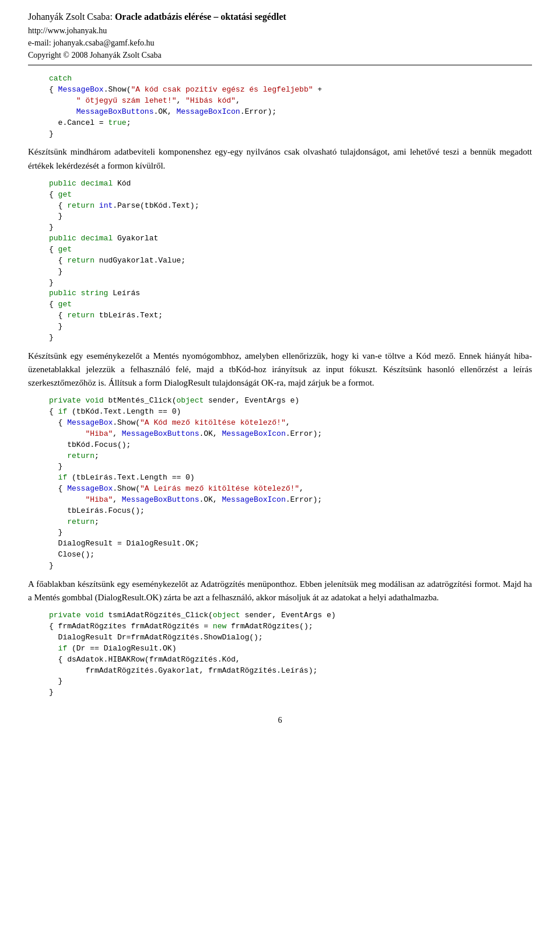 The width and height of the screenshot is (560, 941). I want to click on page-title: Johanyák Zsolt Csaba: Oracle adatbázis e…, so click(280, 17).